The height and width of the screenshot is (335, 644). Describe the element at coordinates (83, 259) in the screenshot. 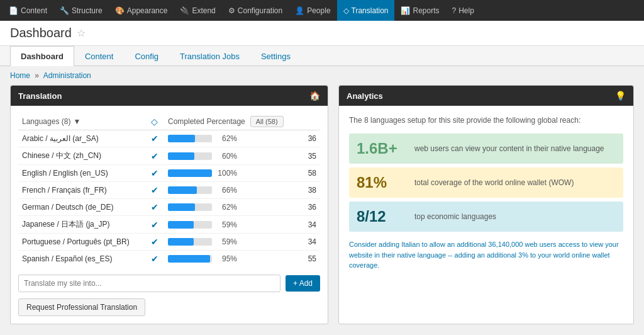

I see `lang-name-cell: Spanish / Español (es_ES)` at that location.